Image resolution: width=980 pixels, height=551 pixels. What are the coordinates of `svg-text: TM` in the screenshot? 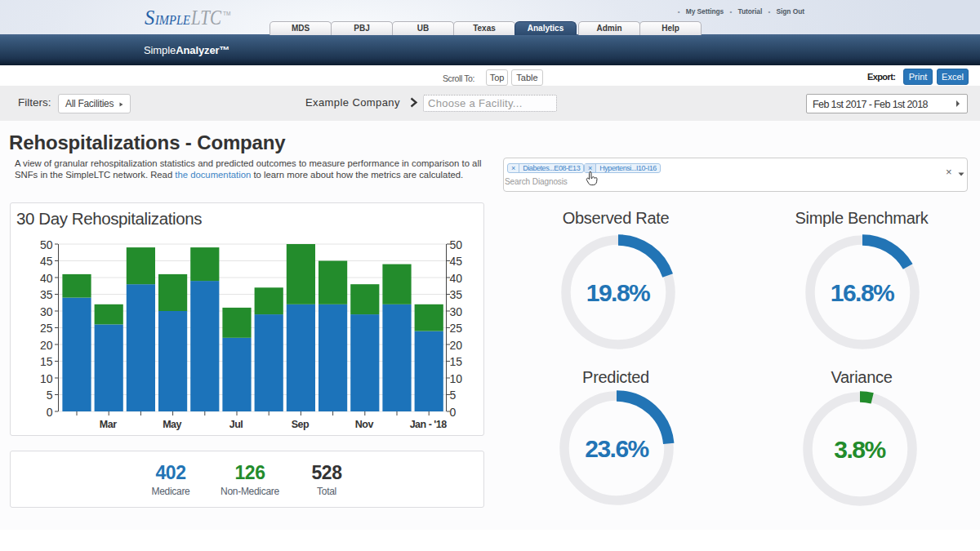 It's located at (227, 13).